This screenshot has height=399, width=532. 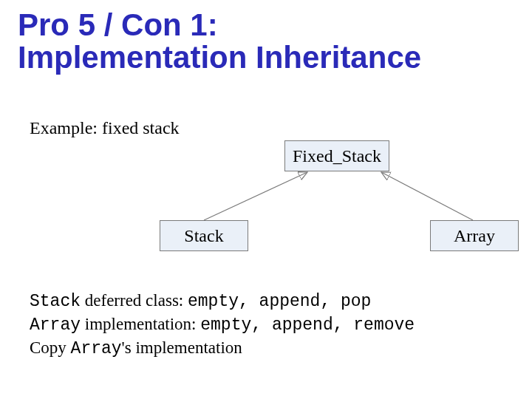 What do you see at coordinates (55, 325) in the screenshot?
I see `desc-l2-code1: Array` at bounding box center [55, 325].